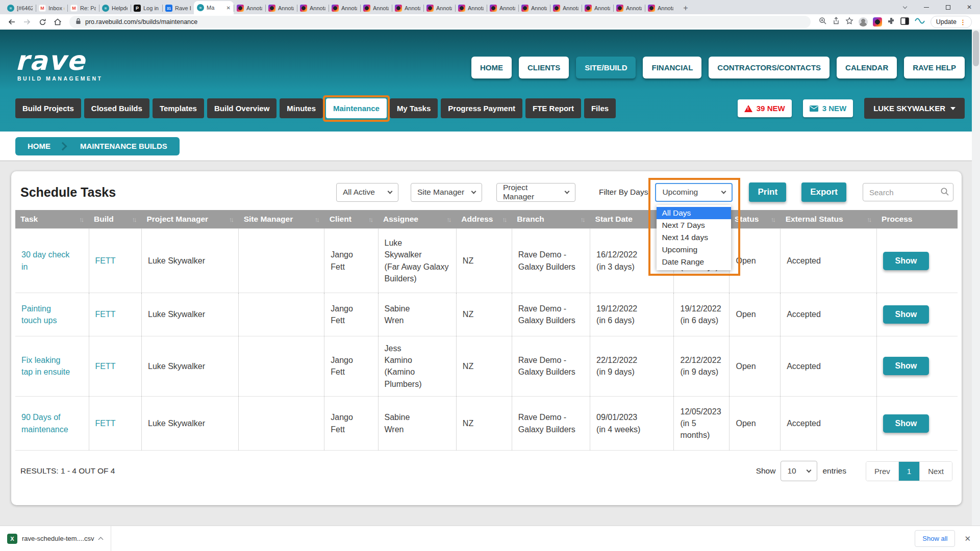  What do you see at coordinates (52, 261) in the screenshot?
I see `cell-task: 30 day check in` at bounding box center [52, 261].